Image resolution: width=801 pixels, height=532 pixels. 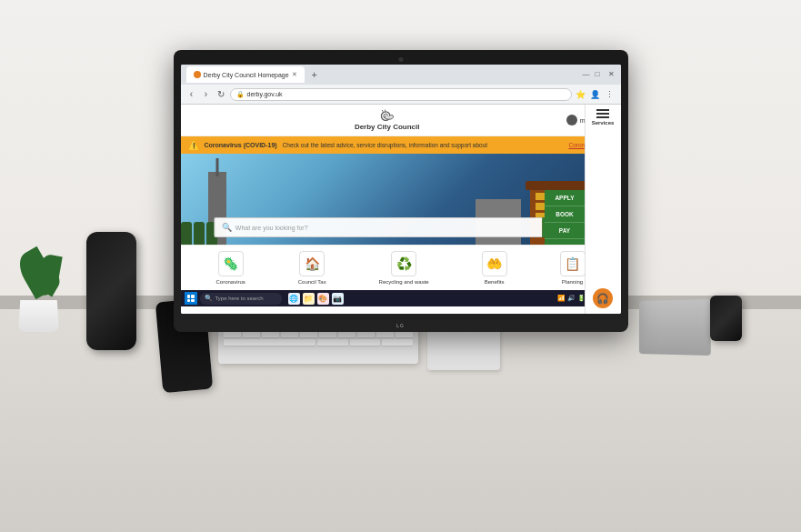 What do you see at coordinates (38, 316) in the screenshot?
I see `plant-decoration` at bounding box center [38, 316].